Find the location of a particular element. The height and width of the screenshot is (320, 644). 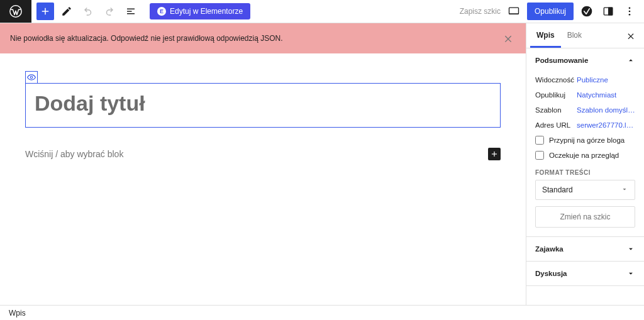

summary-panel: Podsumowanie Widoczność Publiczne Opubli… is located at coordinates (585, 143).